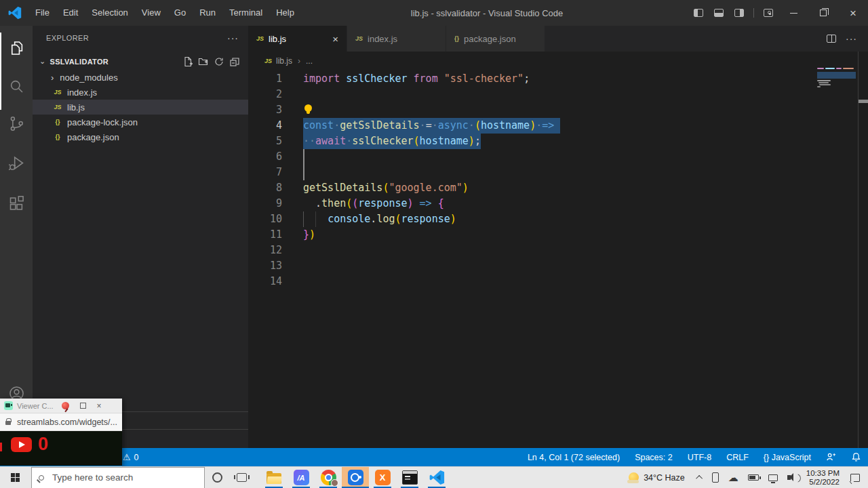 The height and width of the screenshot is (488, 868). I want to click on tab-index.js: JSindex.js, so click(397, 39).